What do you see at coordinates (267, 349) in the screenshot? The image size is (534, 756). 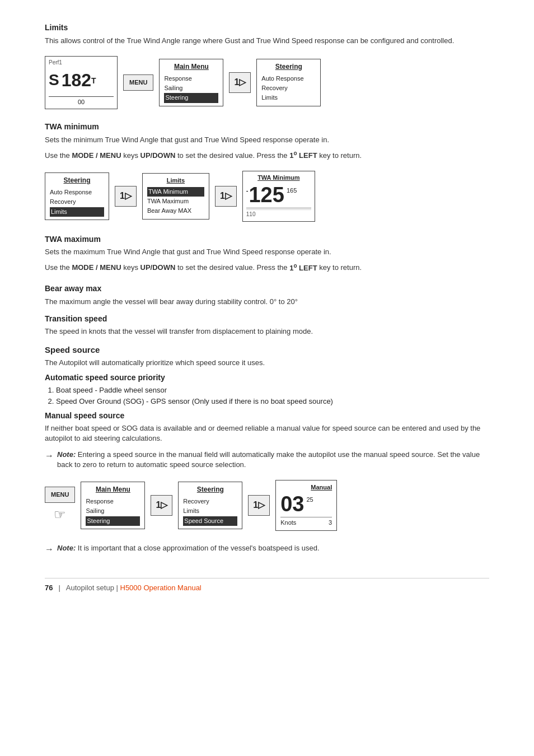 I see `speed-source-title: Speed source` at bounding box center [267, 349].